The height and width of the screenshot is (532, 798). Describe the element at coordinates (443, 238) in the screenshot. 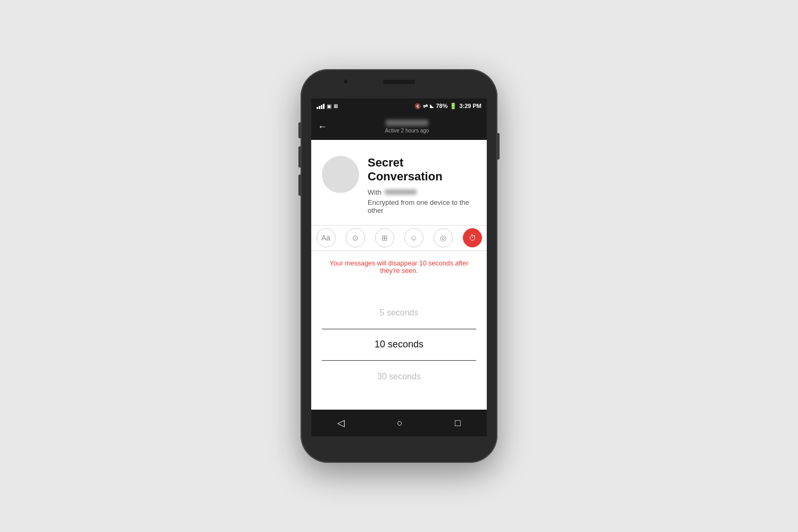

I see `location-button: ◎` at that location.